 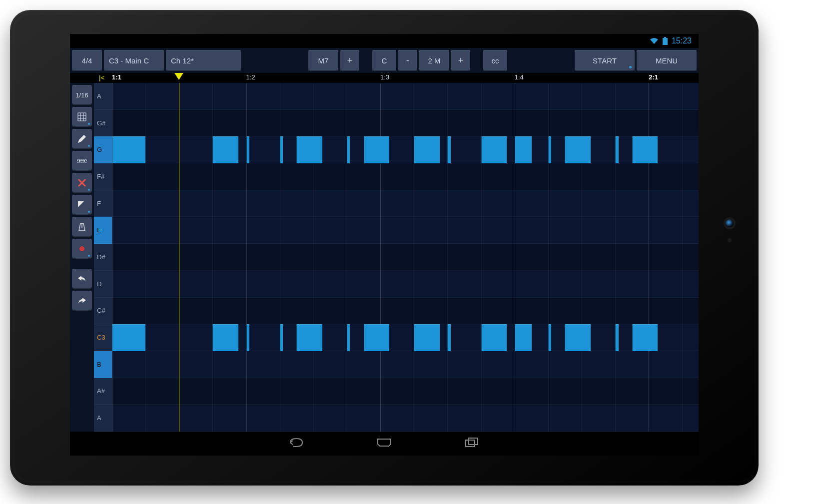 I want to click on menu-button: MENU, so click(x=667, y=60).